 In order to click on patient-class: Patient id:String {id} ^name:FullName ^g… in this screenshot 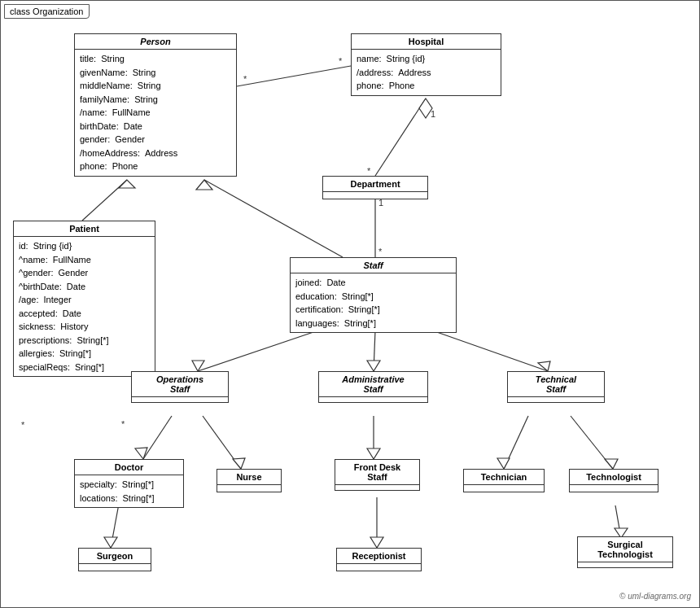, I will do `click(85, 299)`.